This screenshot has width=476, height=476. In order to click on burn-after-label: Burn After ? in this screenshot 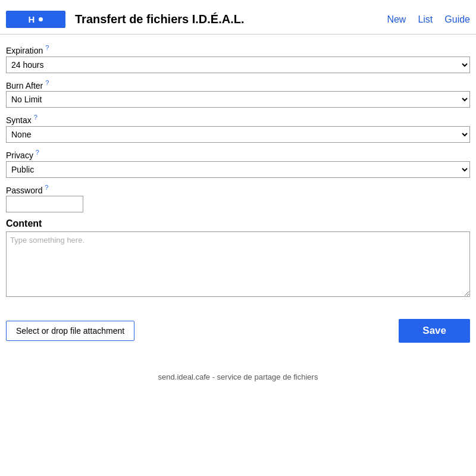, I will do `click(238, 84)`.